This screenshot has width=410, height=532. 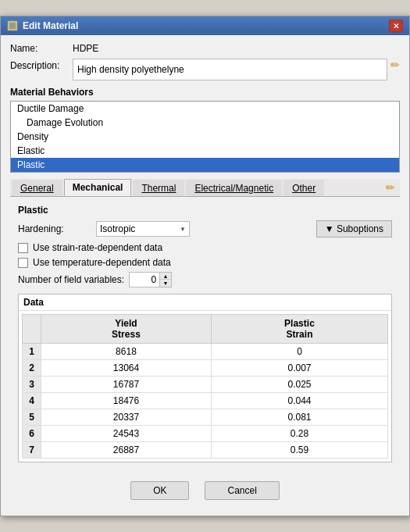 I want to click on yield-stress-cell: 18476, so click(x=127, y=402).